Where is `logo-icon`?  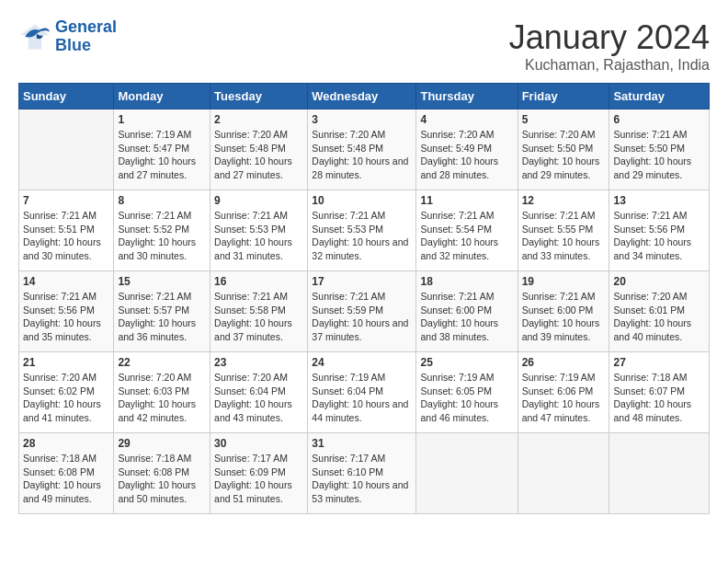
logo-icon is located at coordinates (35, 37).